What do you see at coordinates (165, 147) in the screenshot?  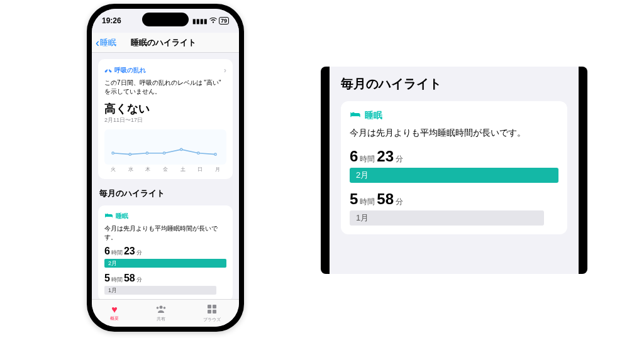 I see `breathing-chart` at bounding box center [165, 147].